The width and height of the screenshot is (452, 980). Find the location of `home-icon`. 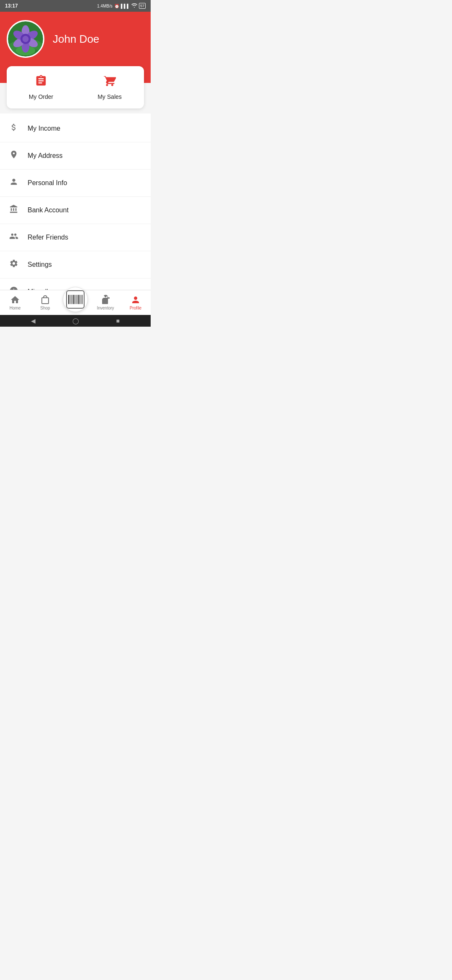

home-icon is located at coordinates (15, 300).